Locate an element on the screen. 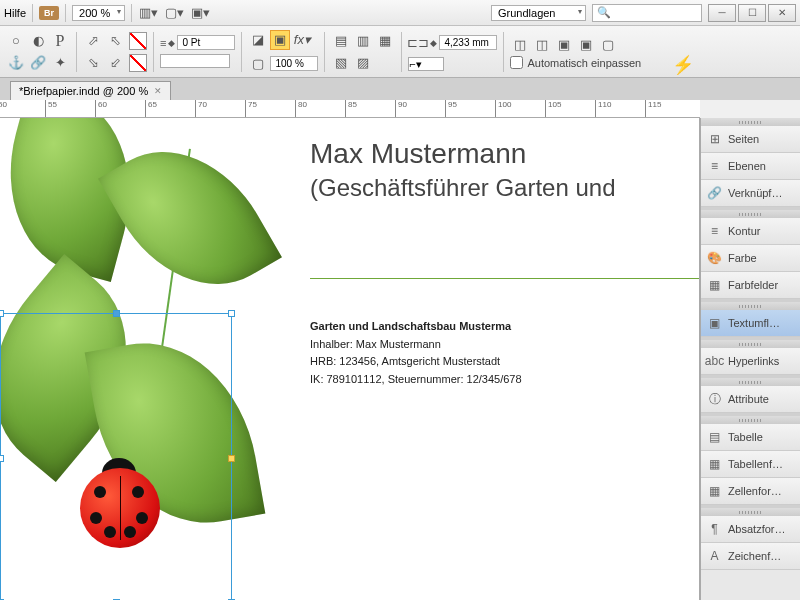  maximize-button: ☐ is located at coordinates (752, 13).